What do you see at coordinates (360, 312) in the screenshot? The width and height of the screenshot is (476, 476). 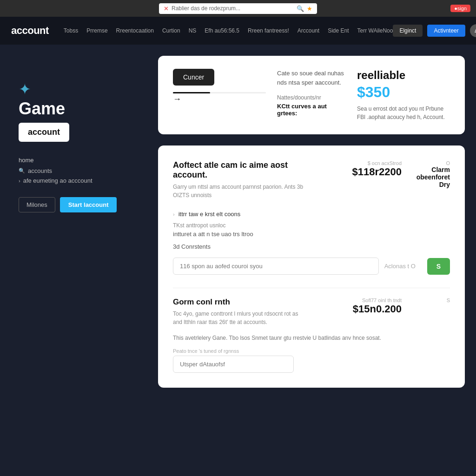 I see `s2-right: Sofl77 oinl th tndt $15n0.200` at bounding box center [360, 312].